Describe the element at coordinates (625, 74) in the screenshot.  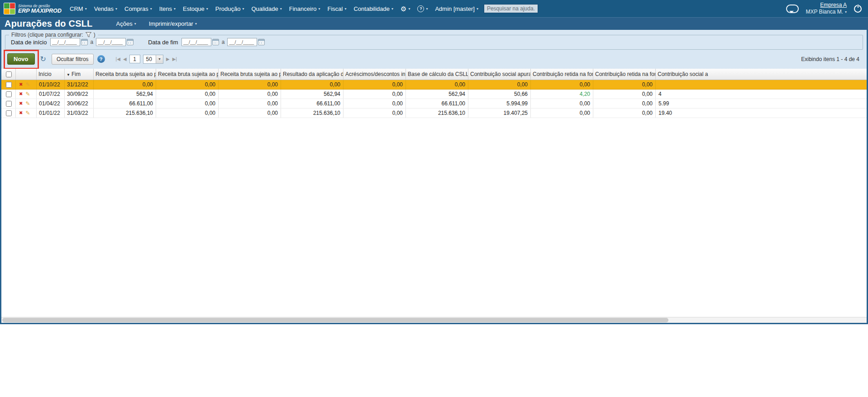
I see `column-header-11: Contribuição retida na for` at that location.